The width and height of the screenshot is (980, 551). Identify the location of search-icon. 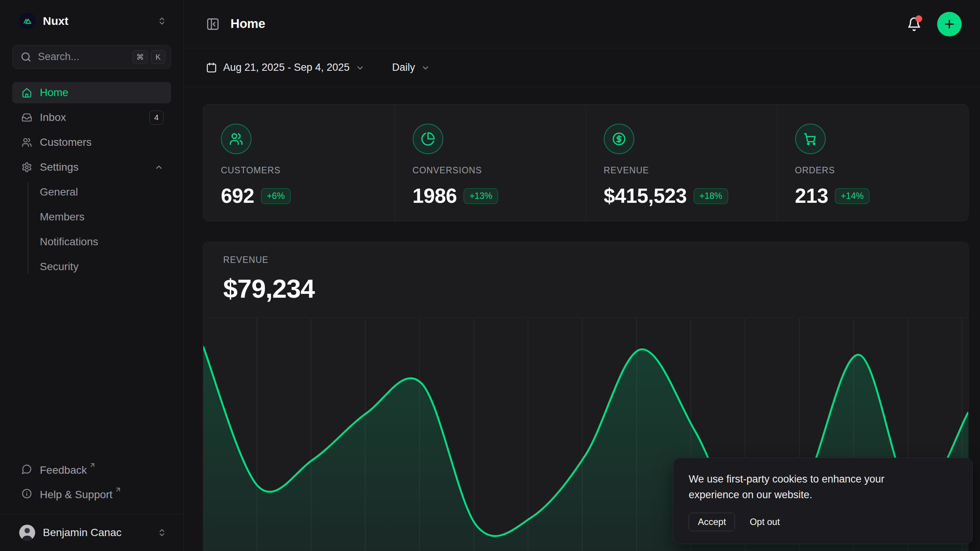
(26, 57).